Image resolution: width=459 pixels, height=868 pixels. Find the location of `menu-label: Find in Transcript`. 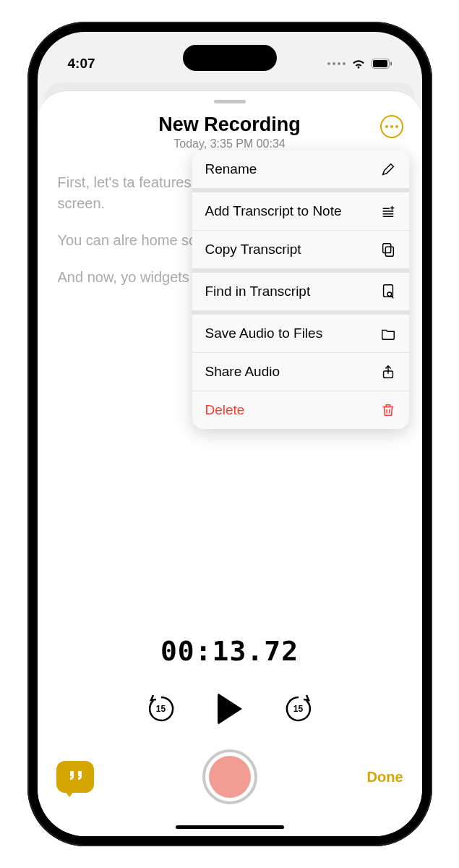

menu-label: Find in Transcript is located at coordinates (258, 292).